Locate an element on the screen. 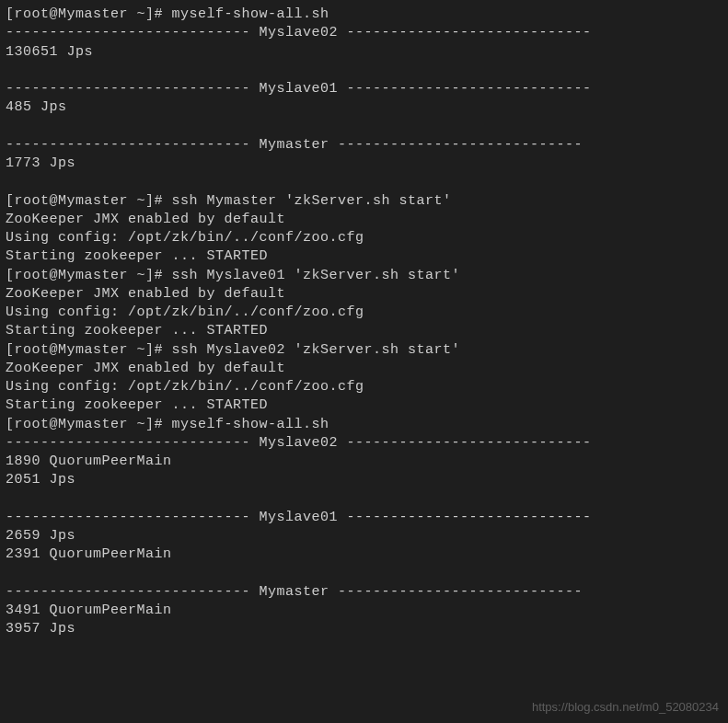  terminal-line: [root@Mymaster ~]# ssh Mymaster 'zkServe… is located at coordinates (364, 201).